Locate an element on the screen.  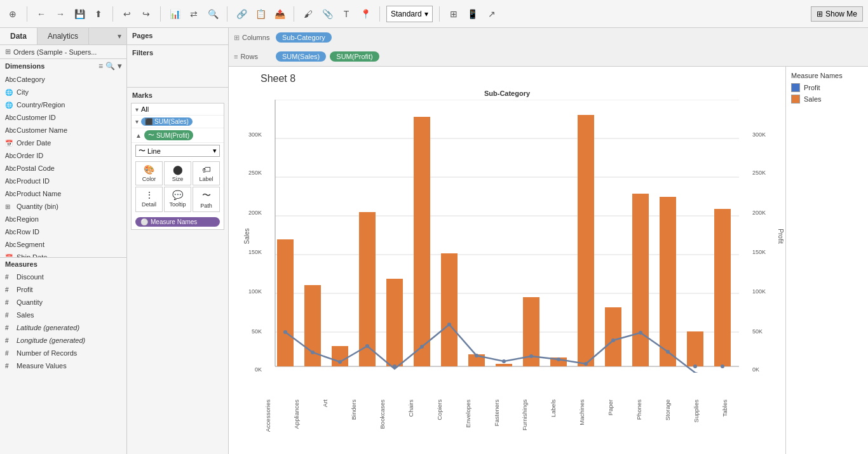
path-button: 〜 Path is located at coordinates (206, 199).